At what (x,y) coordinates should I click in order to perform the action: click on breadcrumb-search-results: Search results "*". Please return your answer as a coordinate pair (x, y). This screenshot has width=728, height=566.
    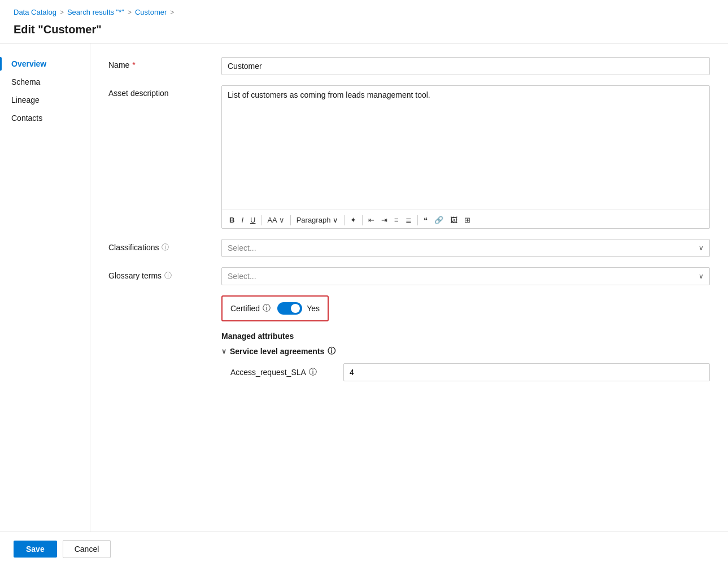
    Looking at the image, I should click on (96, 12).